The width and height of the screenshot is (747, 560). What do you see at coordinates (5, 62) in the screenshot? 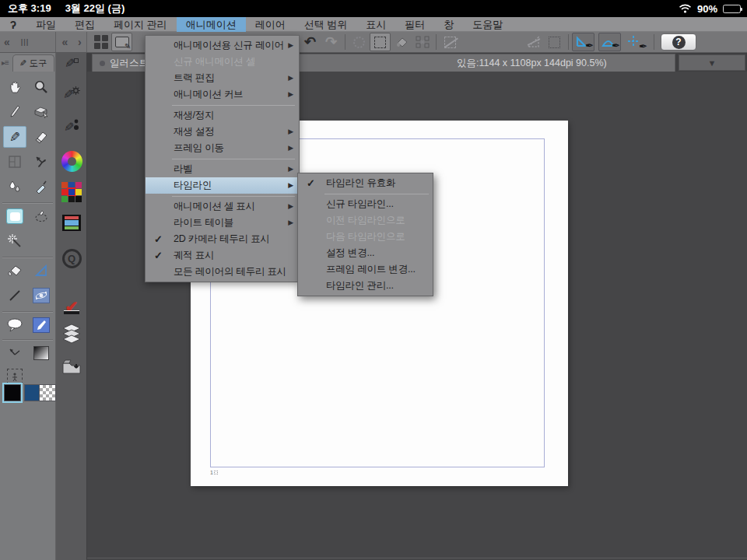
I see `panel-menu-icon: ▸≡` at bounding box center [5, 62].